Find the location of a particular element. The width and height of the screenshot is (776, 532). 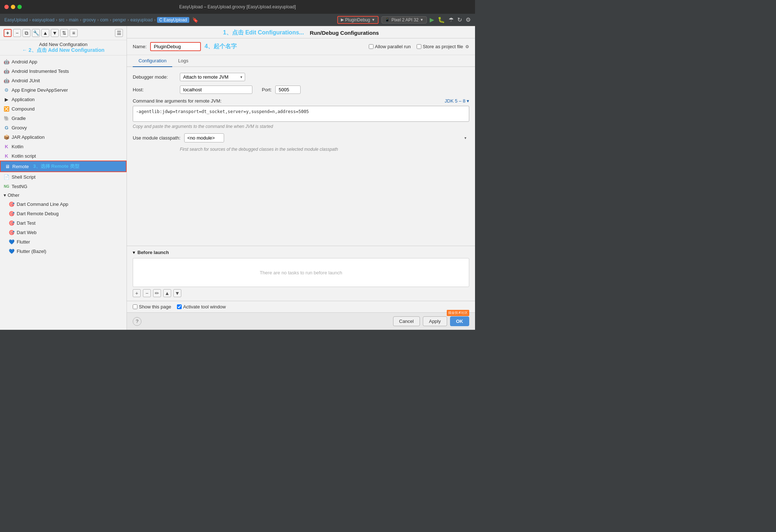

coverage-icon: ☂ is located at coordinates (451, 20).